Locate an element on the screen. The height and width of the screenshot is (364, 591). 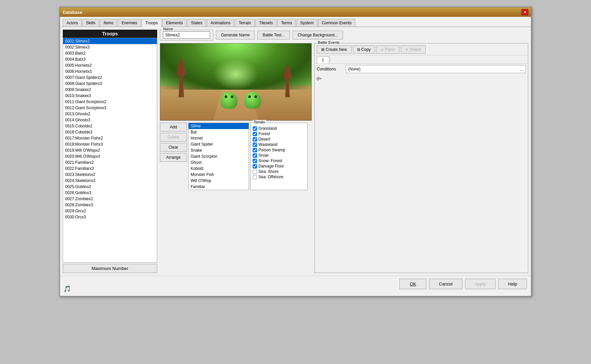
name-input is located at coordinates (187, 35).